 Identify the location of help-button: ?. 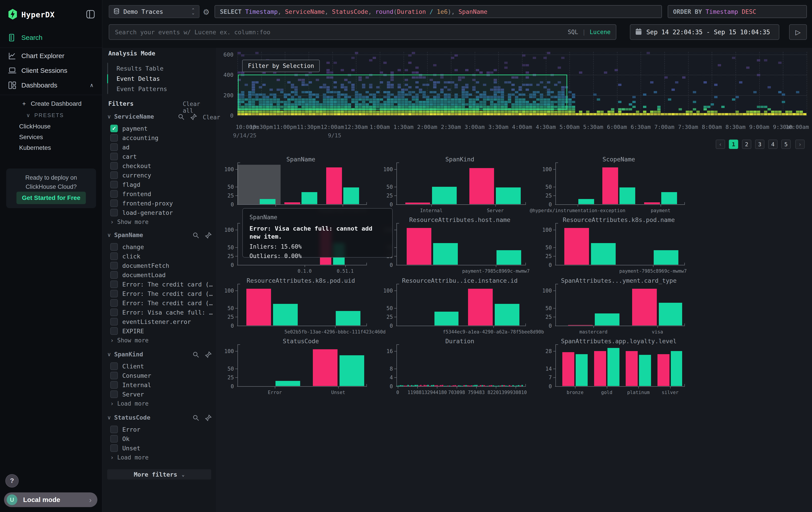
(12, 481).